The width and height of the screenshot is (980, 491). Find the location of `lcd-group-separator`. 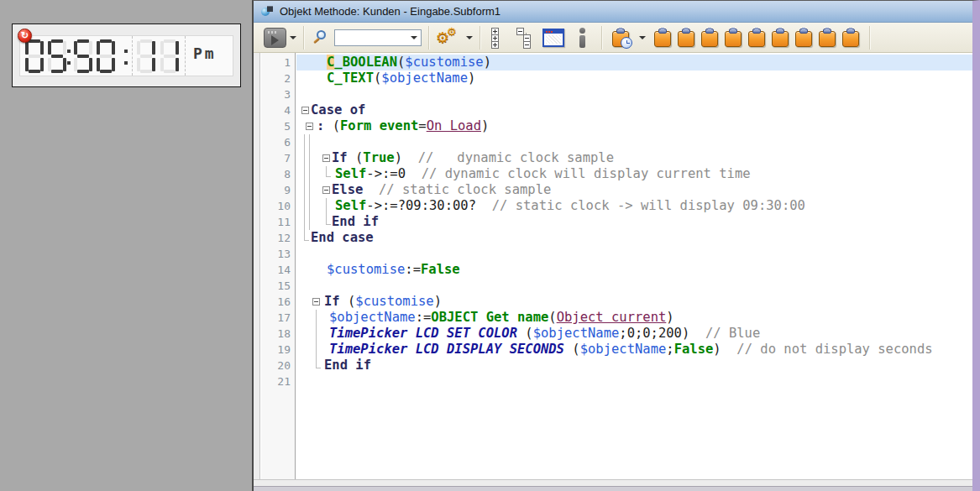

lcd-group-separator is located at coordinates (133, 55).